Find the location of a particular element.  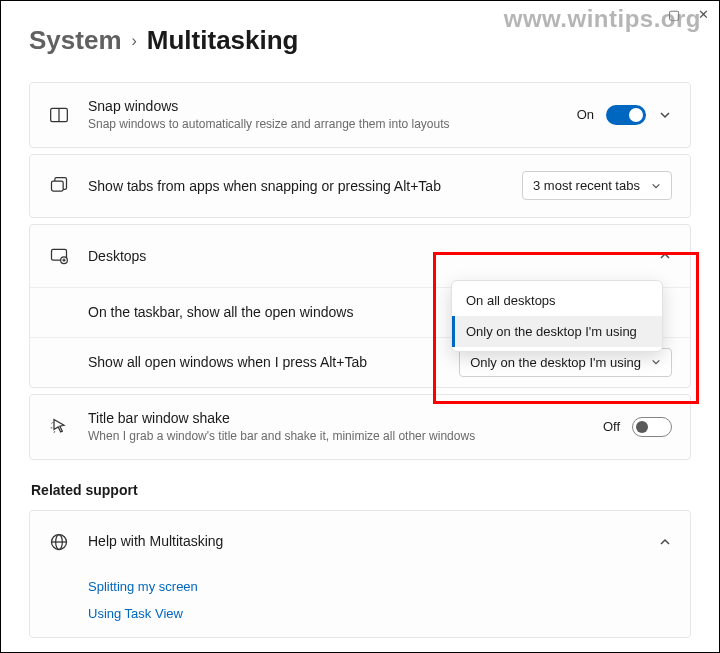

breadcrumb-parent: System is located at coordinates (76, 40).